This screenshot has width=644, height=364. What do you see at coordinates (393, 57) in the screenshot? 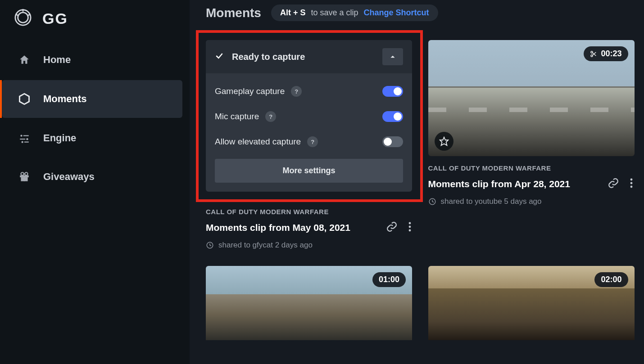
I see `chevron-up-icon` at bounding box center [393, 57].